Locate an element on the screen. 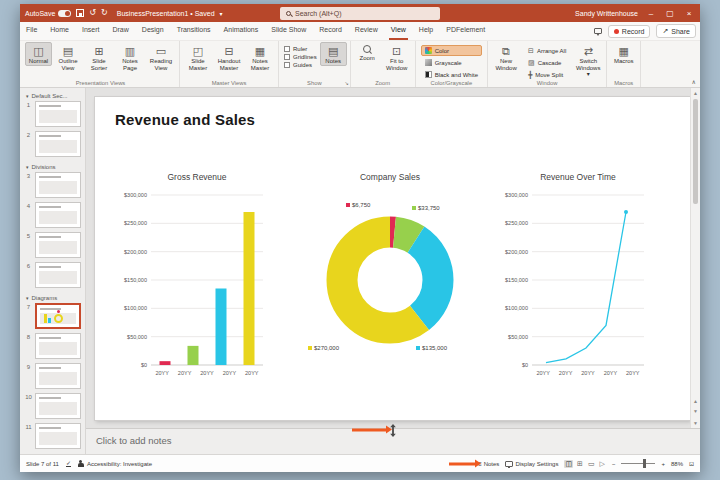 This screenshot has height=480, width=720. zoom-button: Zoom is located at coordinates (368, 52).